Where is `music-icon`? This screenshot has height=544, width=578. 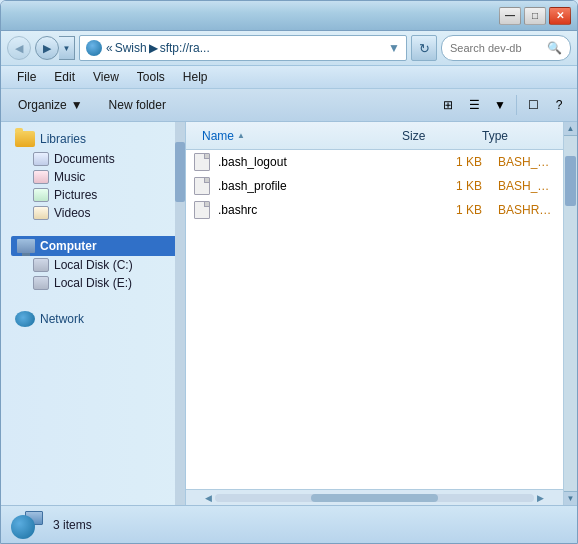
music-icon is located at coordinates (41, 177).